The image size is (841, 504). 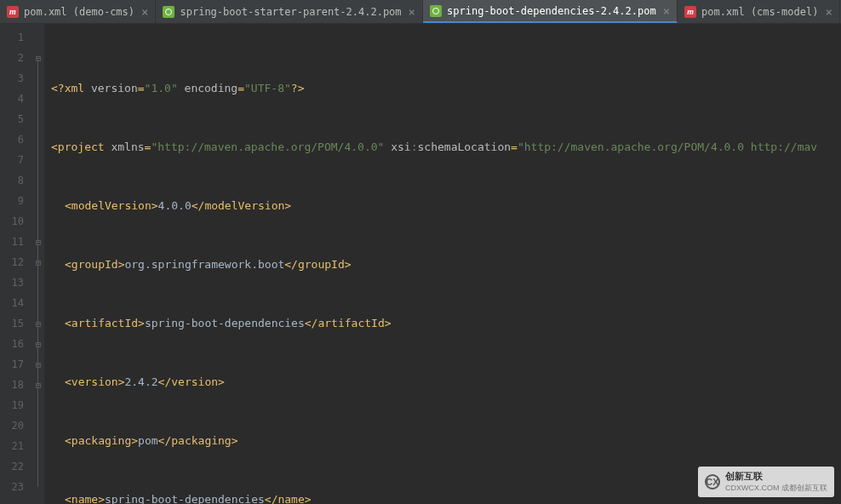 What do you see at coordinates (766, 482) in the screenshot?
I see `watermark-badge: CX 创新互联 CDXWCX.COM 成都创新互联` at bounding box center [766, 482].